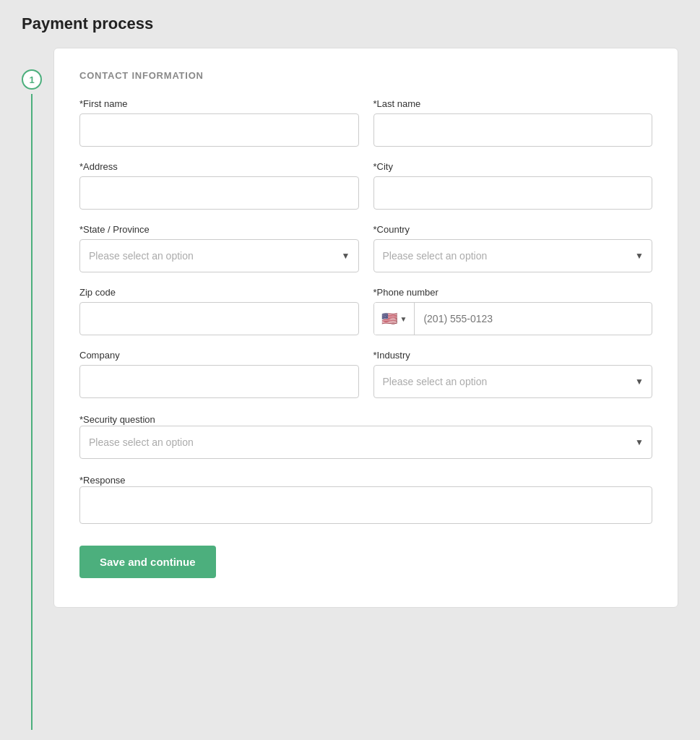 This screenshot has width=700, height=740. Describe the element at coordinates (513, 292) in the screenshot. I see `phone-label: *Phone number` at that location.